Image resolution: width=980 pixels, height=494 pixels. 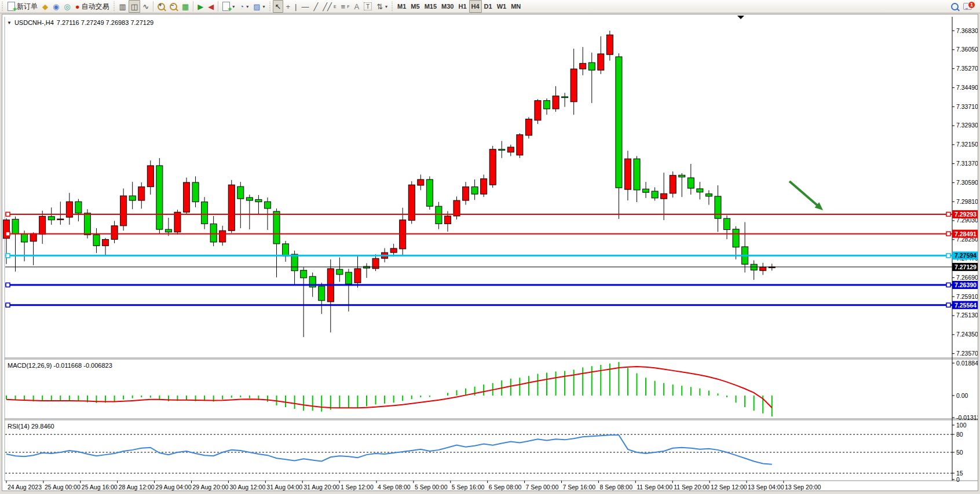 What do you see at coordinates (9, 23) in the screenshot?
I see `chart-menu-arrow-icon: ▼` at bounding box center [9, 23].